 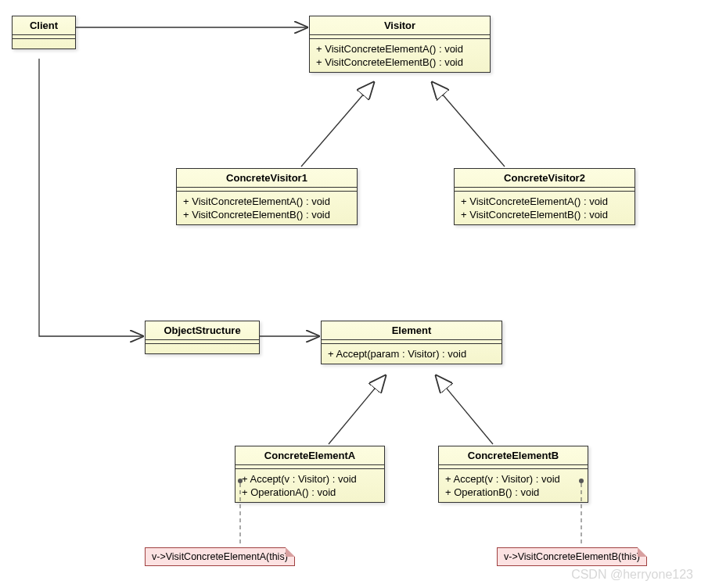 I want to click on class-title: ConcreteVisitor1, so click(x=267, y=178).